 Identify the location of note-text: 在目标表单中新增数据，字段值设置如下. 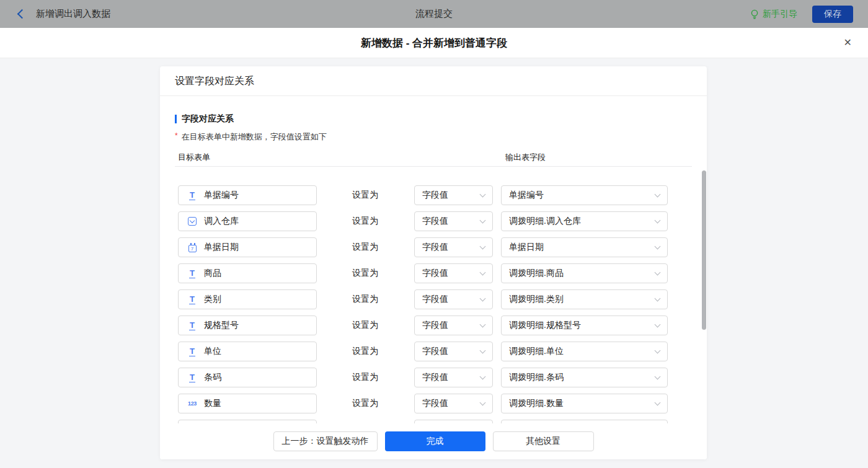
(254, 137).